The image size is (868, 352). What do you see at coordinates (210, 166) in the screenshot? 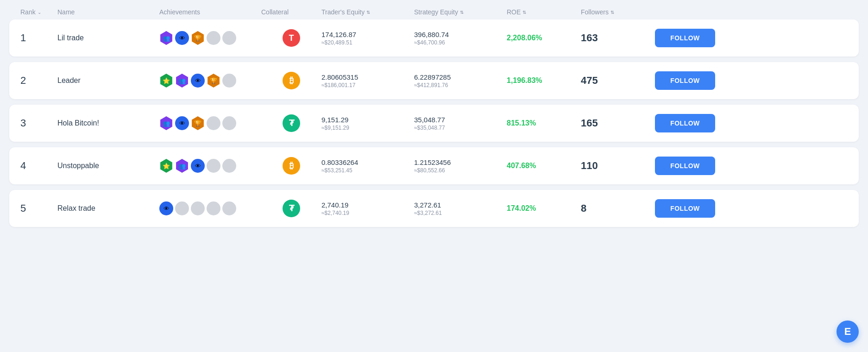
I see `achievements-cell: ⭐👥👁` at bounding box center [210, 166].